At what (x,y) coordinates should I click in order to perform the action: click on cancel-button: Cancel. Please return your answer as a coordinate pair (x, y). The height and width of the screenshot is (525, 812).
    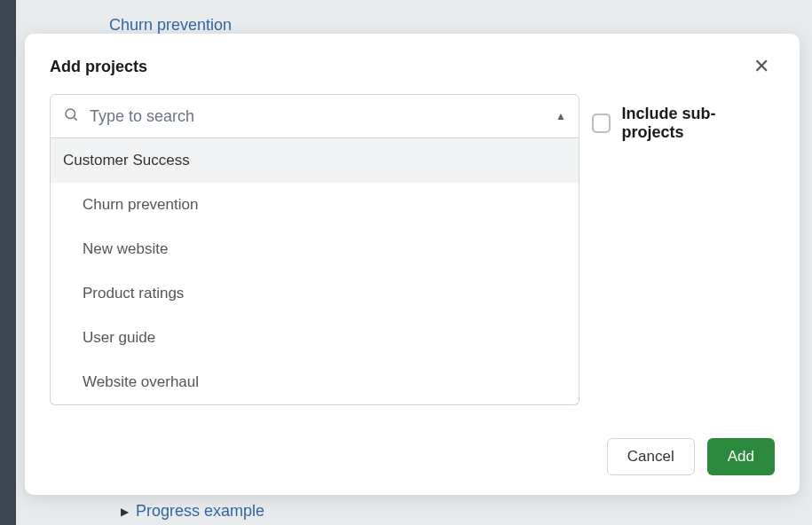
    Looking at the image, I should click on (651, 457).